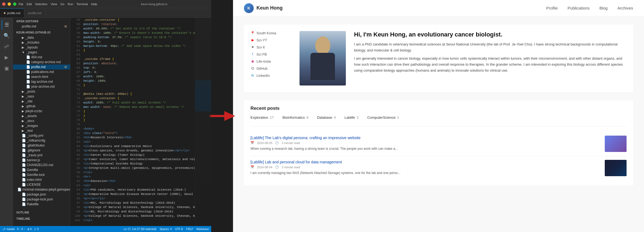 The image size is (644, 232). What do you see at coordinates (9, 4) in the screenshot?
I see `minimize-btn` at bounding box center [9, 4].